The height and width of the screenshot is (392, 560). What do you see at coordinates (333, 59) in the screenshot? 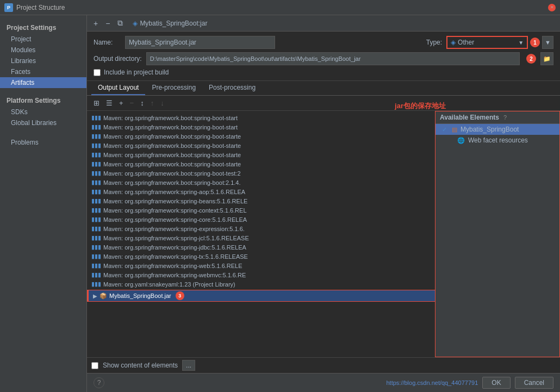
I see `output-dir-input` at bounding box center [333, 59].